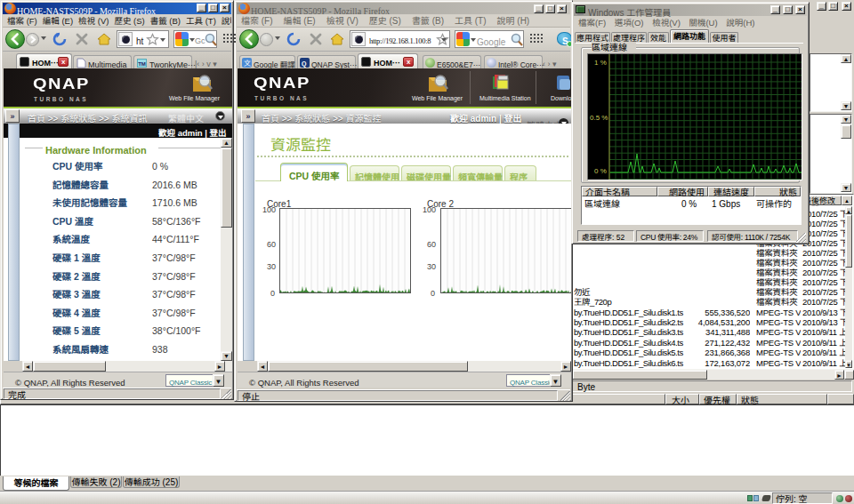 The height and width of the screenshot is (504, 854). I want to click on svg-text: 0.5 %, so click(599, 117).